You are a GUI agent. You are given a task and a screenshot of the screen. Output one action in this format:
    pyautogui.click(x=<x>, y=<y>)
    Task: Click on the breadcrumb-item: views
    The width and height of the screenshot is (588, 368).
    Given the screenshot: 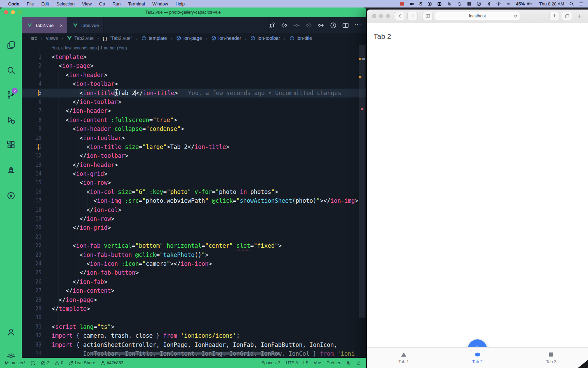 What is the action you would take?
    pyautogui.click(x=52, y=38)
    